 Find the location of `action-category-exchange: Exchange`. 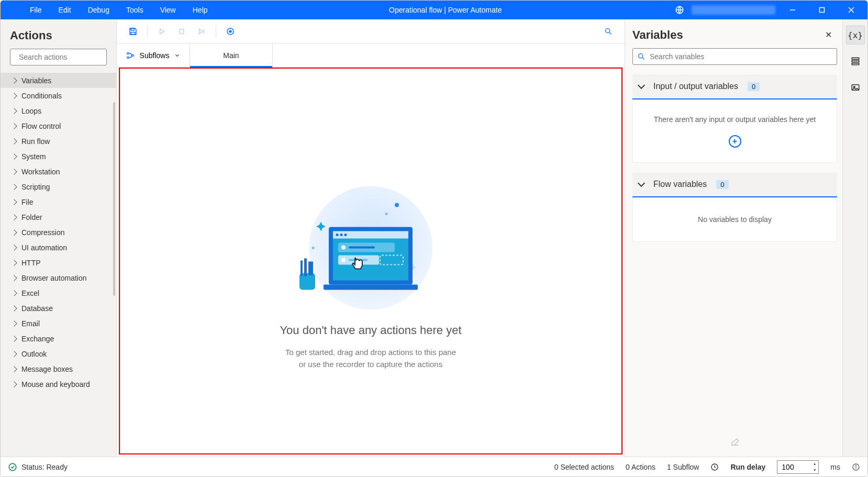

action-category-exchange: Exchange is located at coordinates (59, 338).